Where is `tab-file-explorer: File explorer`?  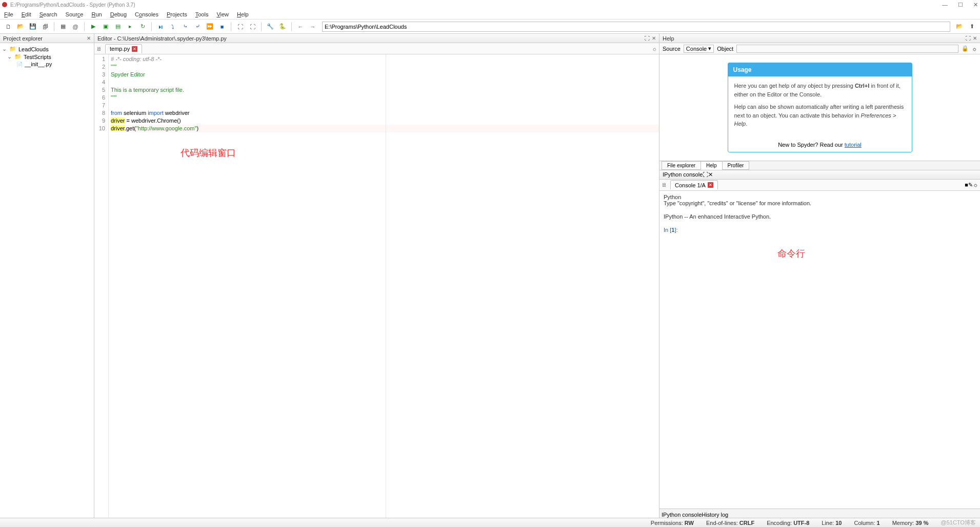
tab-file-explorer: File explorer is located at coordinates (681, 165).